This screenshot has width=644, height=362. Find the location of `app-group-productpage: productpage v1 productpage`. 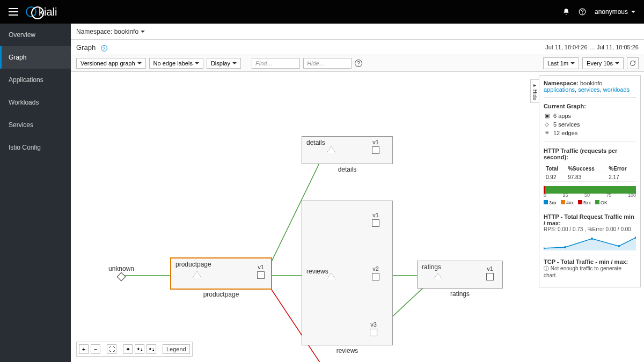

app-group-productpage: productpage v1 productpage is located at coordinates (221, 274).